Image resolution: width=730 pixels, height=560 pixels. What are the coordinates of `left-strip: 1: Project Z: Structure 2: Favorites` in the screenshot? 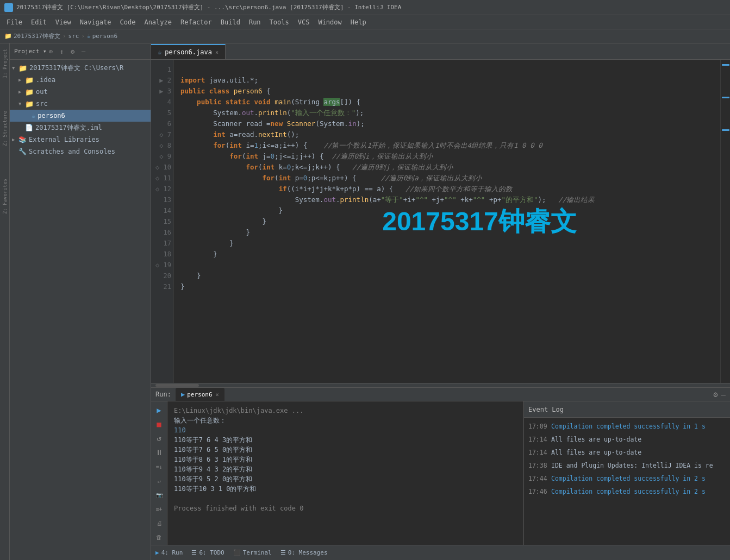 It's located at (5, 302).